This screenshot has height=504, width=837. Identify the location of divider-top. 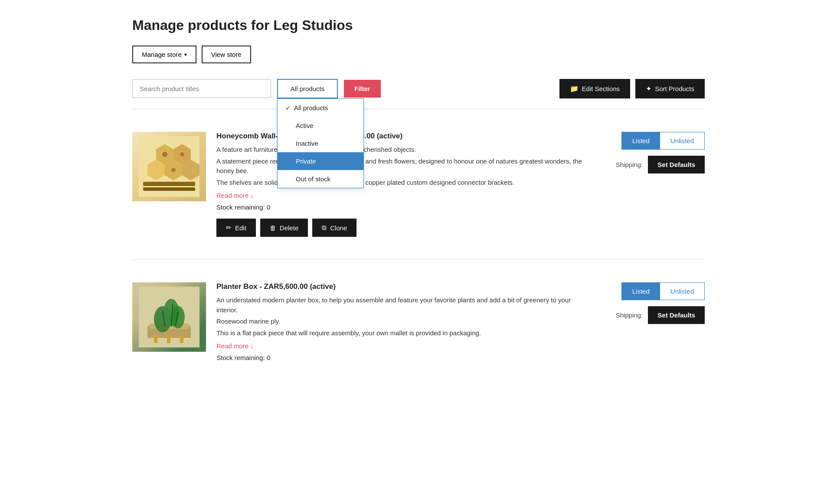
(418, 109).